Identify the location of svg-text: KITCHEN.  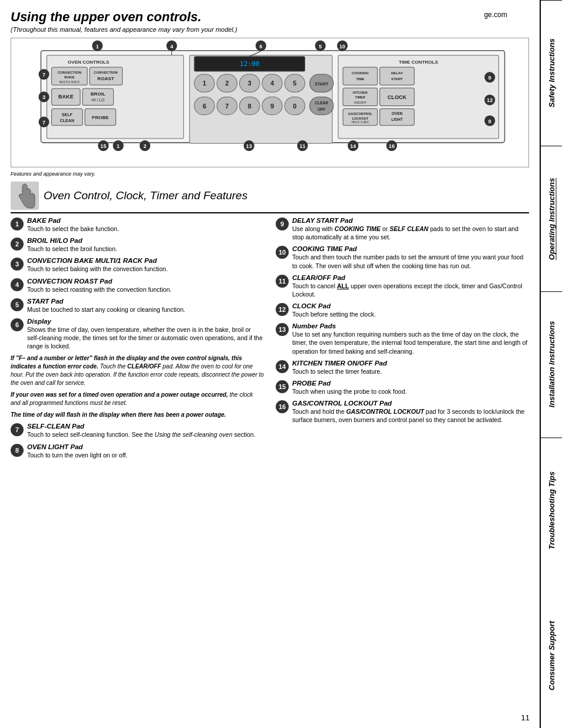
(361, 93).